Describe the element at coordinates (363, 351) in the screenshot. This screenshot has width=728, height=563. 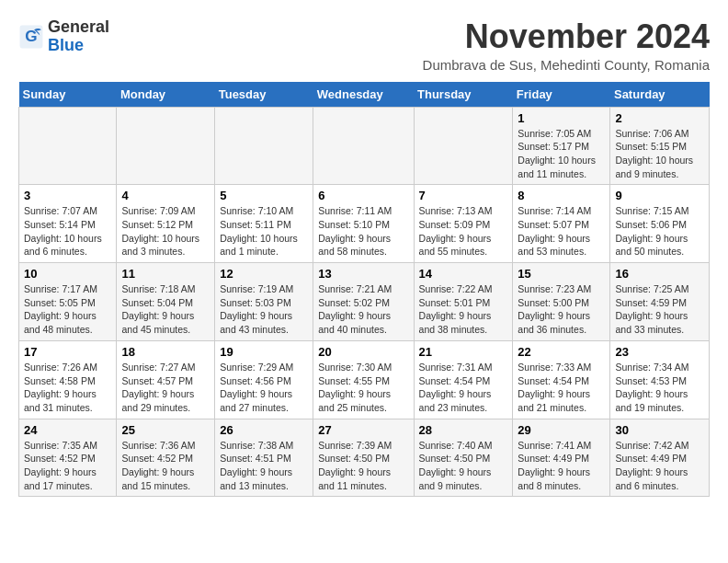
I see `day-number: 20` at that location.